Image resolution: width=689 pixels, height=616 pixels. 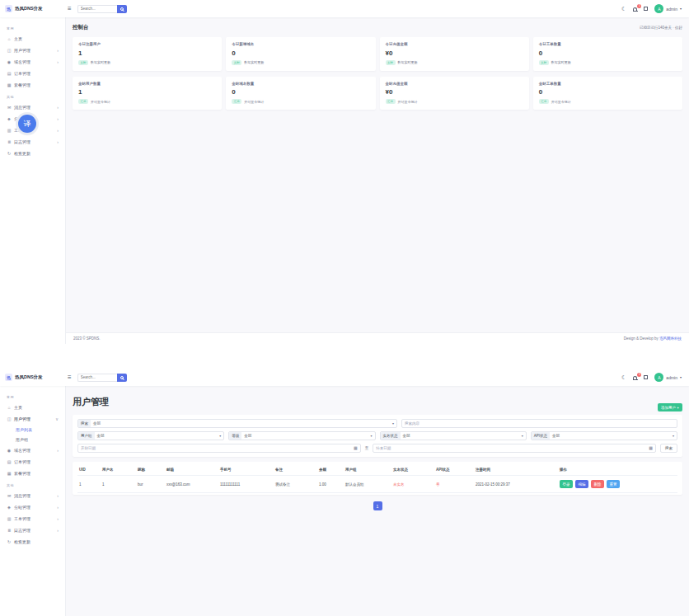 What do you see at coordinates (453, 435) in the screenshot?
I see `filter-realname-select: 实名状态 全部 ▾` at bounding box center [453, 435].